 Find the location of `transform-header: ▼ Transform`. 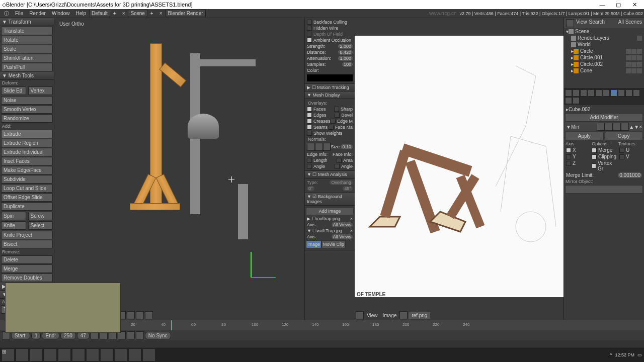

transform-header: ▼ Transform is located at coordinates (27, 22).